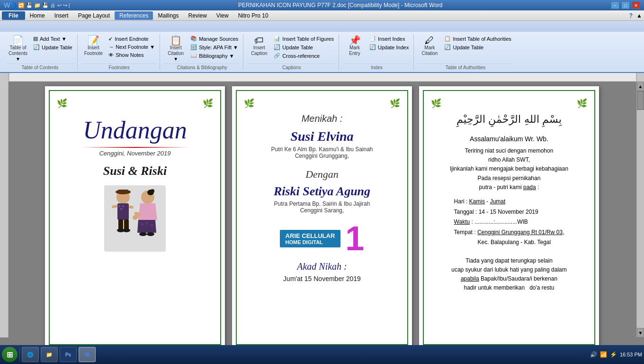 The image size is (644, 364). Describe the element at coordinates (9, 355) in the screenshot. I see `start-button: ⊞` at that location.